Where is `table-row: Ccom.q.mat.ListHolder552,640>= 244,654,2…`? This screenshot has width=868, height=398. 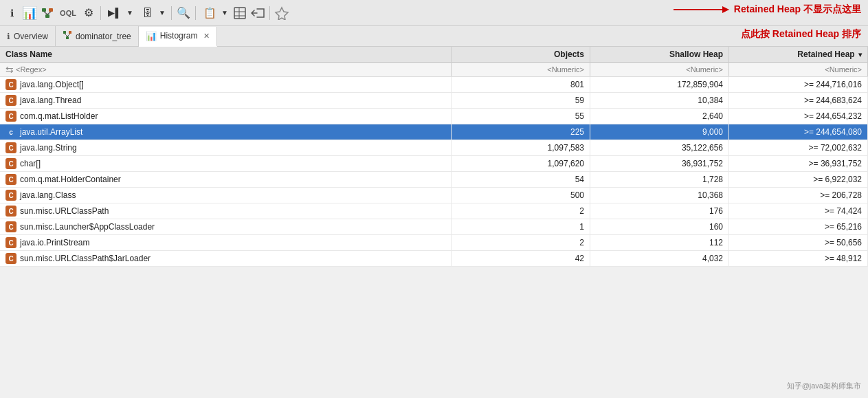
table-row: Ccom.q.mat.ListHolder552,640>= 244,654,2… is located at coordinates (434, 117).